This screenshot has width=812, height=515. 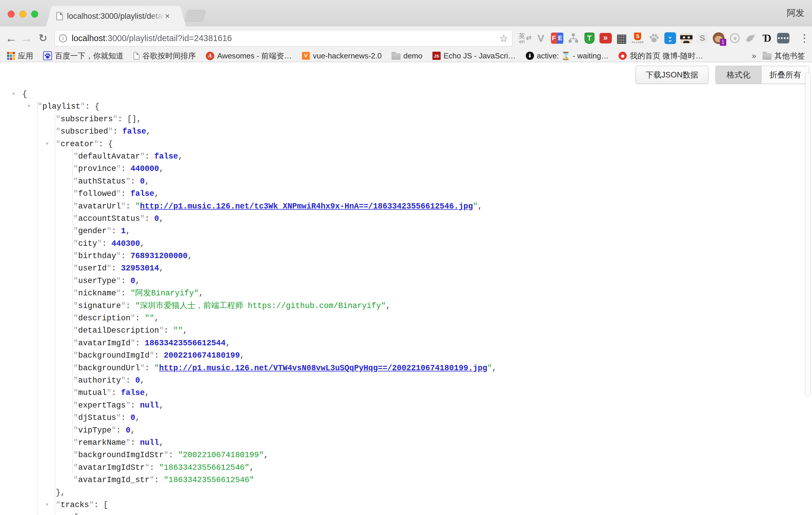 I want to click on json-url-link: http://p1.music.126.net/tc3Wk_XNPmwiR4hx…, so click(x=306, y=206).